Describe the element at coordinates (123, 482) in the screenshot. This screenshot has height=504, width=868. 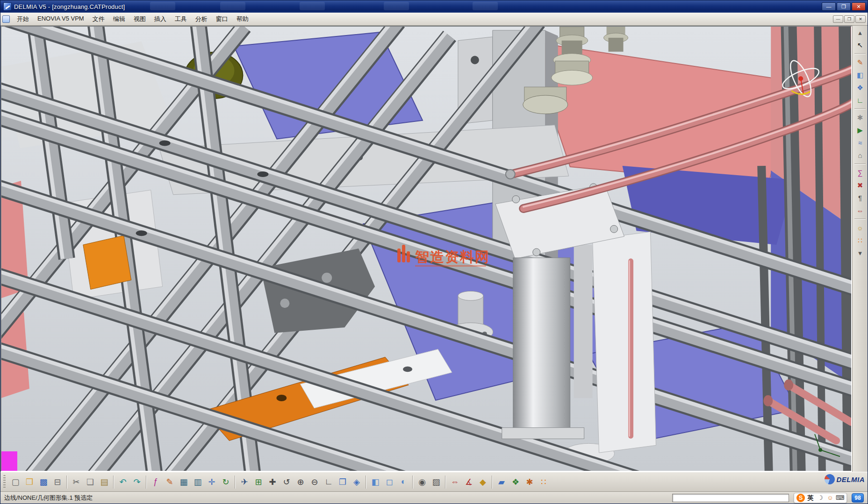
I see `undo-icon: ↶` at that location.